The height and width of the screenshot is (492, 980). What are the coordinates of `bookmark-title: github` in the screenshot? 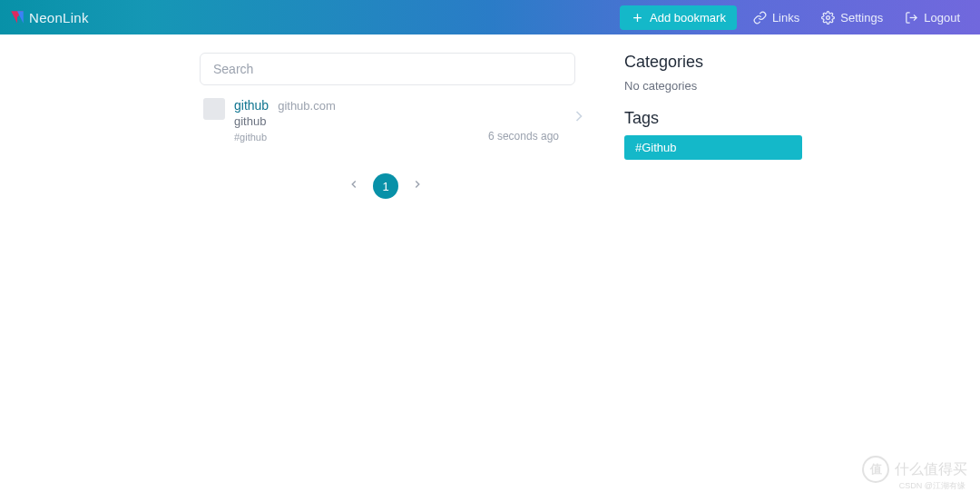 It's located at (251, 105).